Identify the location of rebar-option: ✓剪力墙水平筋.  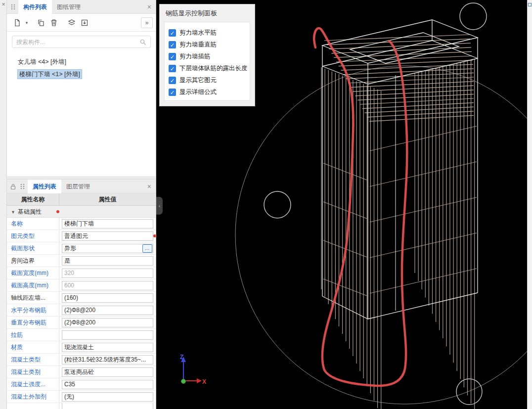
(207, 33).